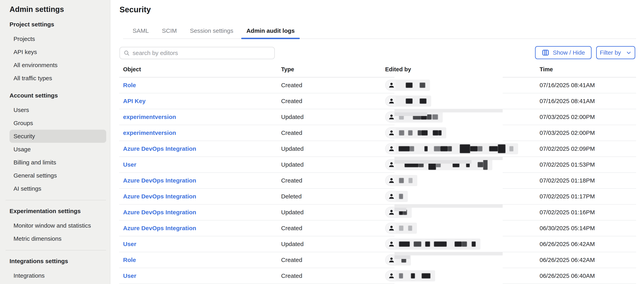  I want to click on type-text: Updated, so click(292, 117).